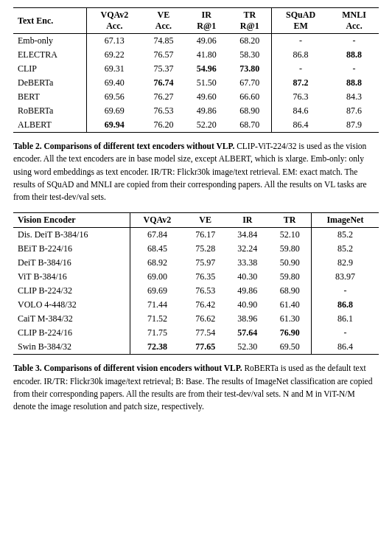 This screenshot has height=556, width=392. What do you see at coordinates (345, 220) in the screenshot?
I see `col2-imagenet: ImageNet` at bounding box center [345, 220].